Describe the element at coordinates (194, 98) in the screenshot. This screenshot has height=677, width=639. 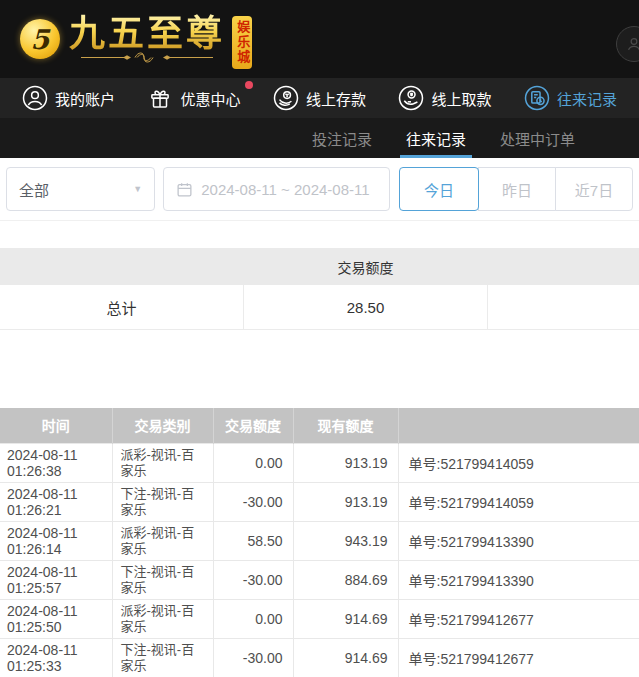
I see `nav-item-promotions: 优惠中心` at that location.